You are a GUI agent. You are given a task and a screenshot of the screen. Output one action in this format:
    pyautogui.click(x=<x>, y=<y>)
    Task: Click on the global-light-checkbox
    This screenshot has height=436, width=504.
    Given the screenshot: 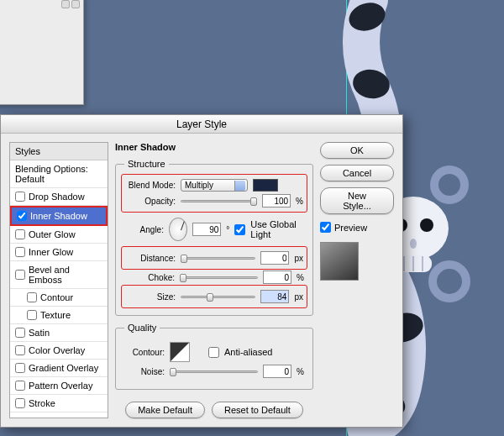 What is the action you would take?
    pyautogui.click(x=240, y=230)
    